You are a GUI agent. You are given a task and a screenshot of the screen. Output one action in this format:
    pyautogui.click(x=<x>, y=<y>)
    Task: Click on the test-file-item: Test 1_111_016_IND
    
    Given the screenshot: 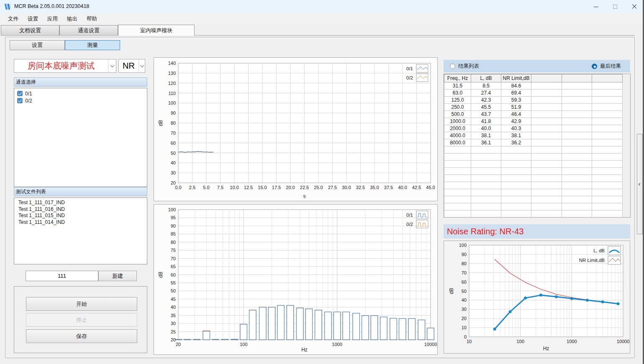 What is the action you would take?
    pyautogui.click(x=80, y=210)
    